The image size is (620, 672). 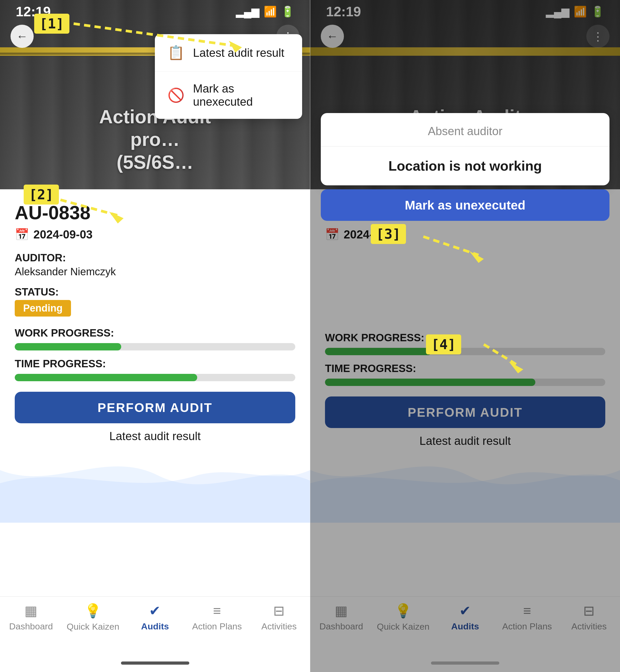 What do you see at coordinates (241, 95) in the screenshot?
I see `dropdown-mark-unexecuted-text: Mark as unexecuted` at bounding box center [241, 95].